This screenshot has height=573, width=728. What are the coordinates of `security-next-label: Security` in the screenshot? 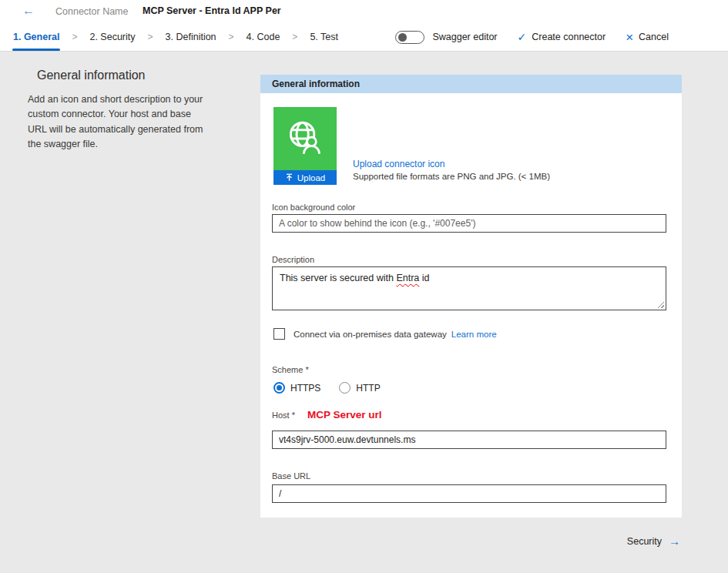 It's located at (644, 541).